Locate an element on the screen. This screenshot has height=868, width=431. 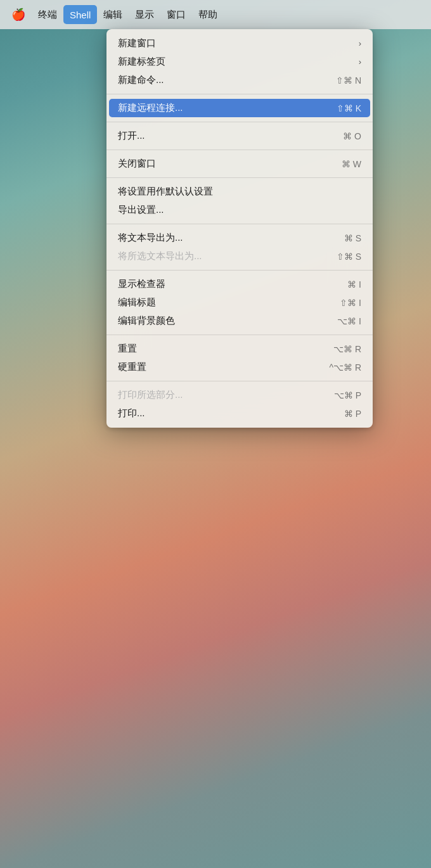
menubar: 🍎 终端 Shell 编辑 显示 窗口 帮助 is located at coordinates (216, 15).